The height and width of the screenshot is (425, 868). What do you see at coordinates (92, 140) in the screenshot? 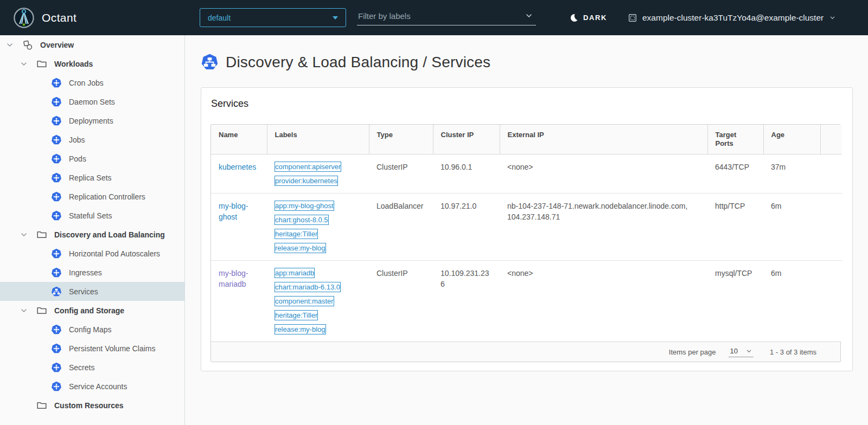
I see `sidebar-item-jobs: Jobs` at bounding box center [92, 140].